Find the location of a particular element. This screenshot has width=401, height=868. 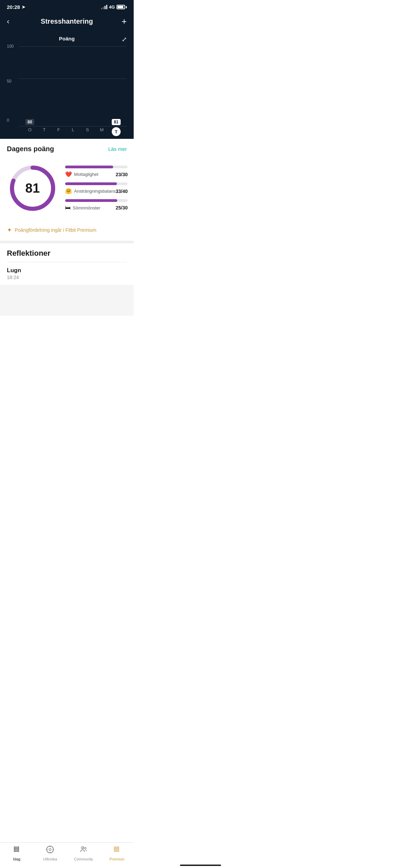

reflektioner-section: Reflektioner Lugn 18:24 is located at coordinates (67, 264).